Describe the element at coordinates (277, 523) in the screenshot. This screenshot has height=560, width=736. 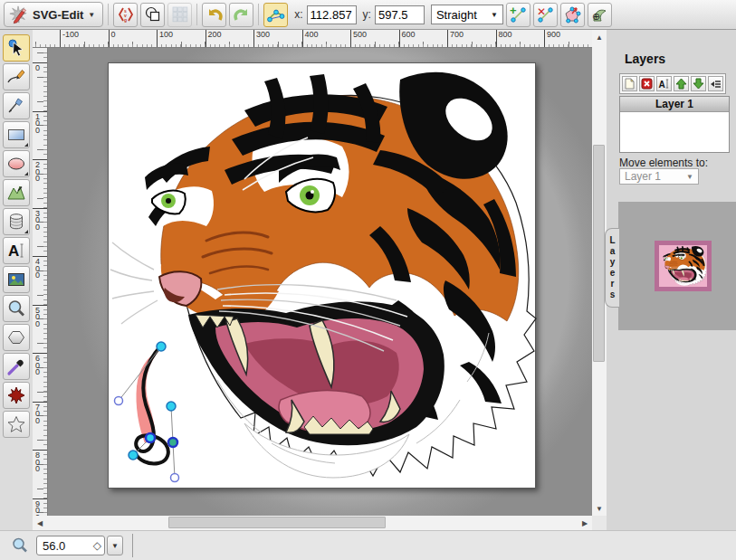
I see `horizontal-scroll-thumb` at that location.